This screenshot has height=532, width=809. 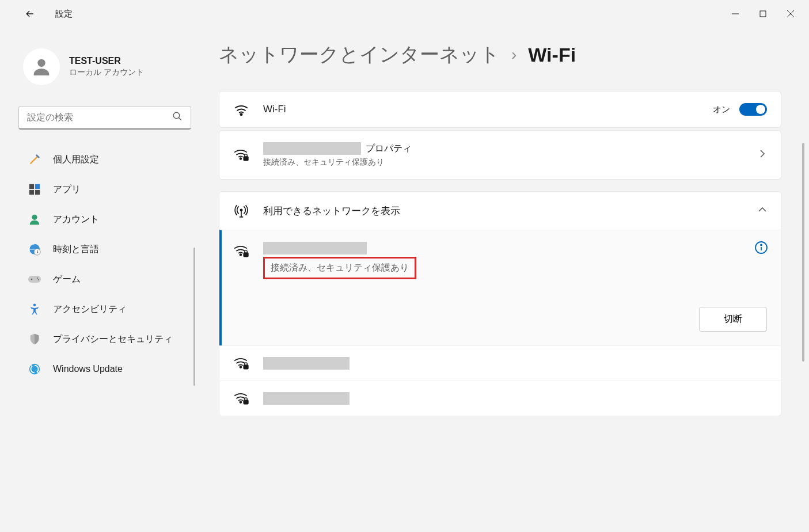 What do you see at coordinates (500, 211) in the screenshot?
I see `available-networks-header: 利用できるネットワークを表示` at bounding box center [500, 211].